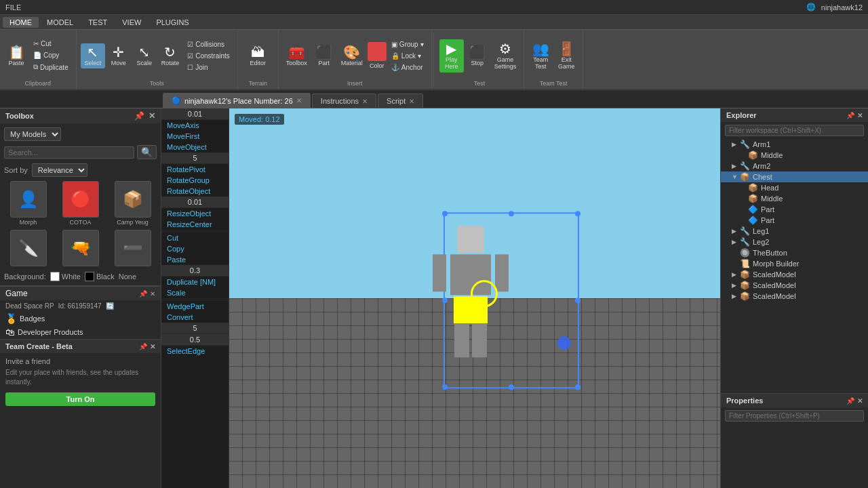 The image size is (868, 488). Describe the element at coordinates (344, 100) in the screenshot. I see `tab-instructions: Instructions ✕` at that location.